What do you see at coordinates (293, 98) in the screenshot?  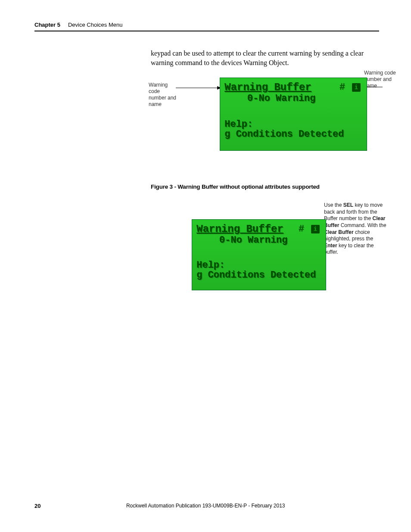 I see `lcd-subline: 0-No Warning` at bounding box center [293, 98].